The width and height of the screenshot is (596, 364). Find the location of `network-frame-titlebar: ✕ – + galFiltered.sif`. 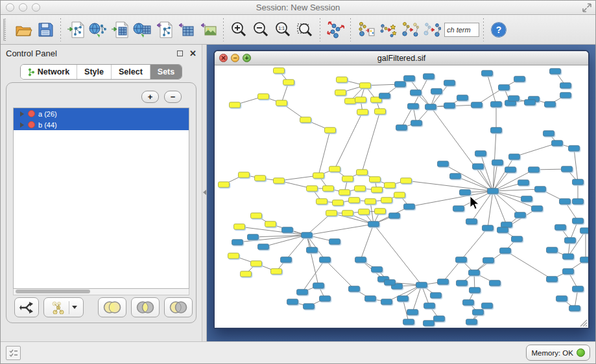

network-frame-titlebar: ✕ – + galFiltered.sif is located at coordinates (401, 58).